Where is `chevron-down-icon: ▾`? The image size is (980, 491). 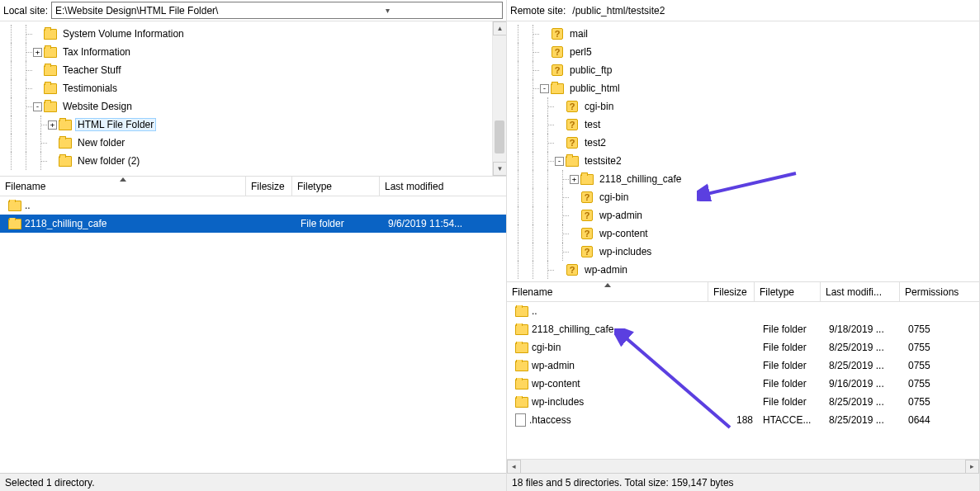
chevron-down-icon: ▾ is located at coordinates (388, 10).